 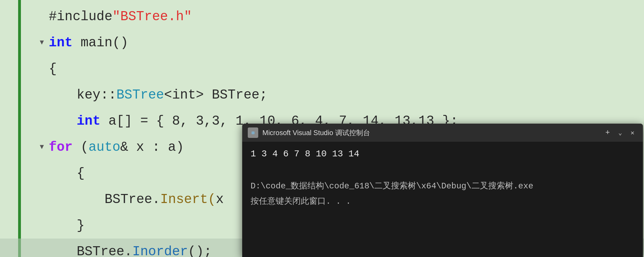 I want to click on terminal-app-icon: ⊞, so click(x=253, y=133).